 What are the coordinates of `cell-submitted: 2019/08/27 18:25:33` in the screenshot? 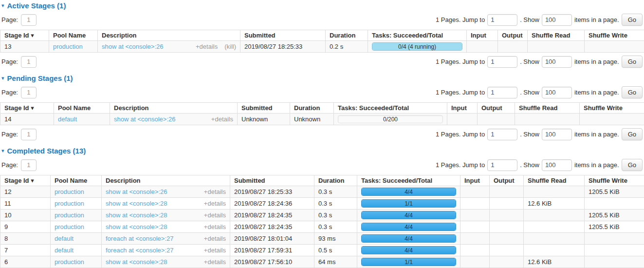 It's located at (283, 47).